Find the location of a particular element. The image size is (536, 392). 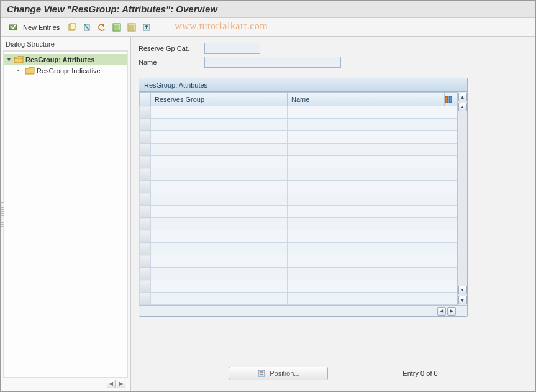

export-icon is located at coordinates (147, 27).